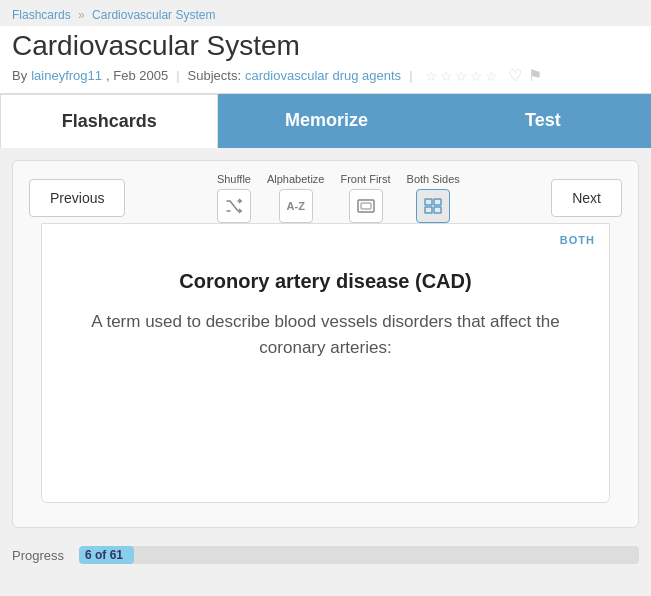 The width and height of the screenshot is (651, 596). What do you see at coordinates (326, 46) in the screenshot?
I see `page-title: Cardiovascular System` at bounding box center [326, 46].